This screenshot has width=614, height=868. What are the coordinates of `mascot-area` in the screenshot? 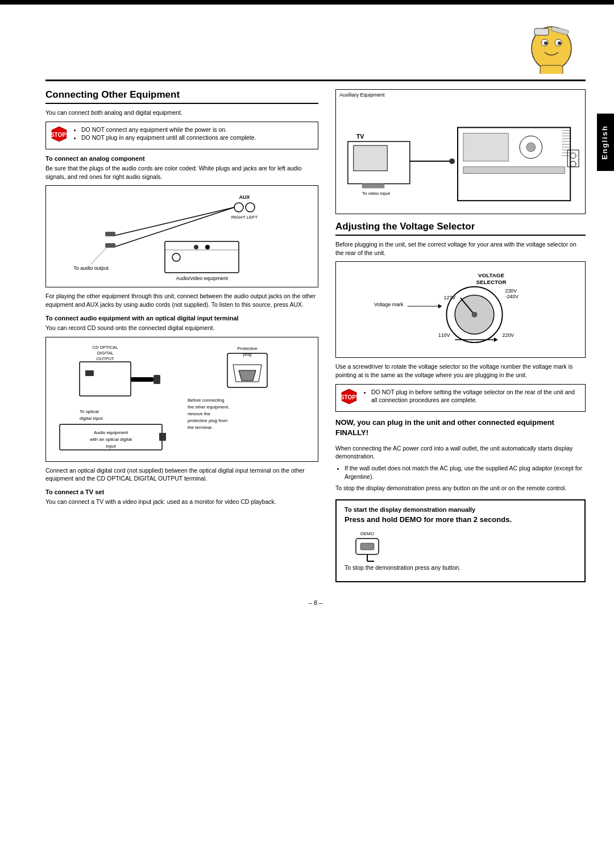 It's located at (551, 45).